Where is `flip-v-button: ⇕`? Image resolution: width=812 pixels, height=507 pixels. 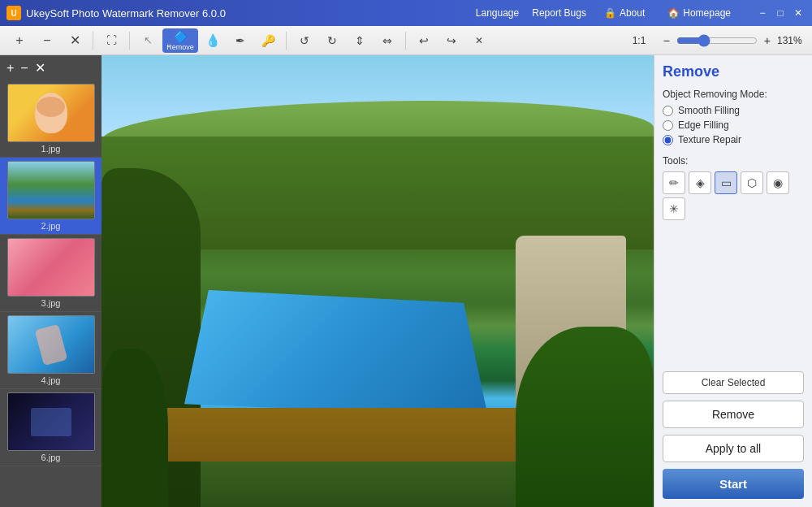 flip-v-button: ⇕ is located at coordinates (360, 41).